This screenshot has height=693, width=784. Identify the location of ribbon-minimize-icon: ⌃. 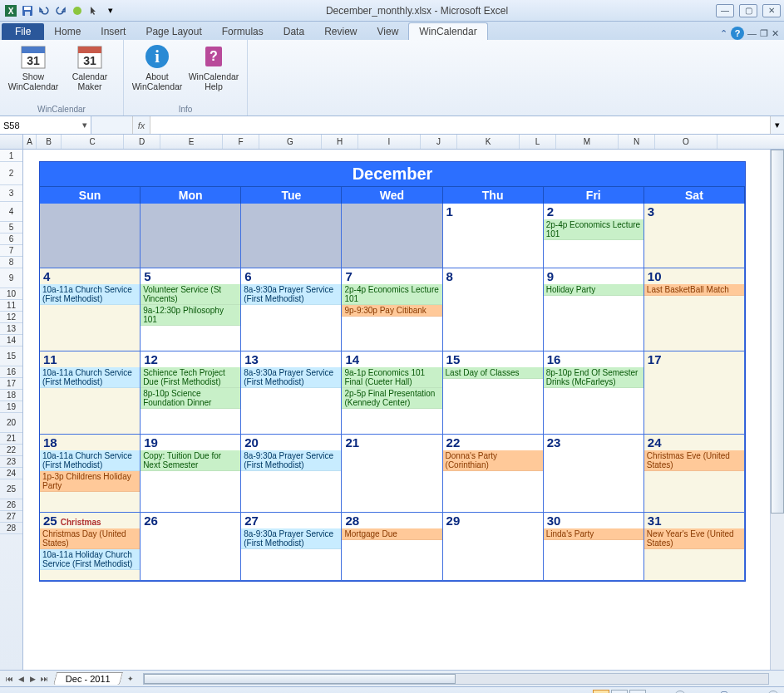
(723, 33).